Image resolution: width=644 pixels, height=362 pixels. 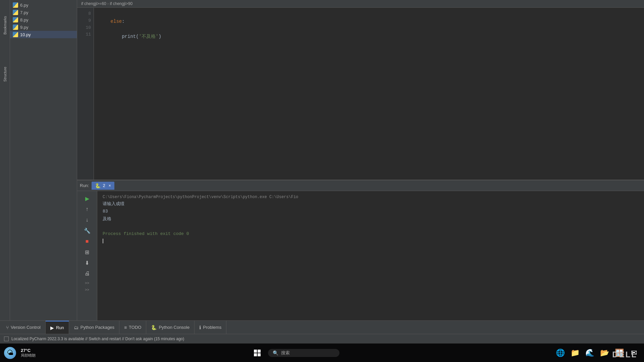 I want to click on file-name: 6.py, so click(x=24, y=5).